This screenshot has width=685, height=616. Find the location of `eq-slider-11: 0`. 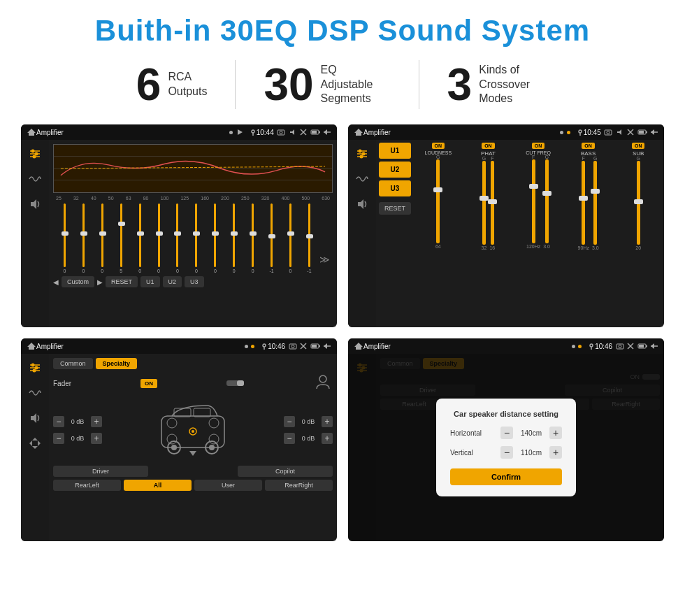

eq-slider-11: 0 is located at coordinates (253, 238).